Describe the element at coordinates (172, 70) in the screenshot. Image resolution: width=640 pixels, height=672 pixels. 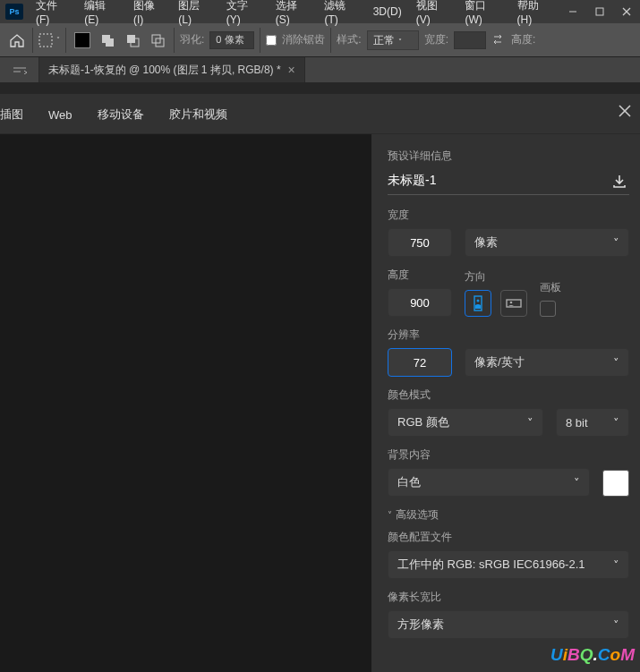
I see `document-tab: 未标题-1-恢复的 @ 100% (图层 1 拷贝, RGB/8) * ×` at that location.